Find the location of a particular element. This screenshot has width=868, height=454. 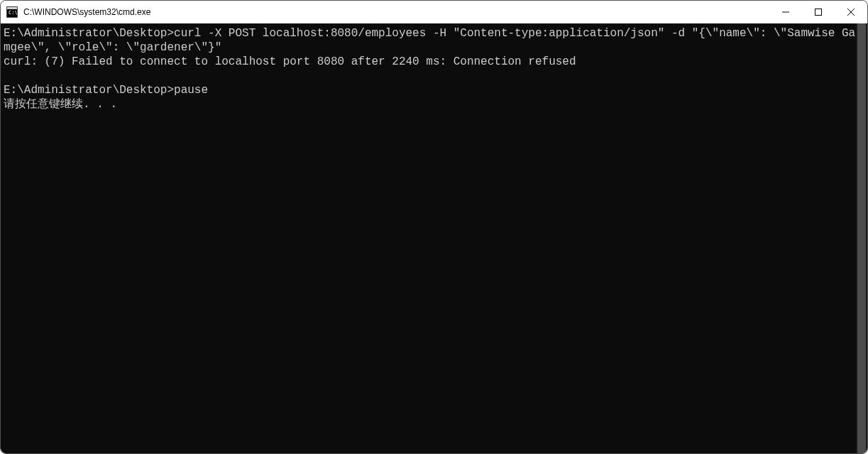

scrollbar-thumb is located at coordinates (862, 239).